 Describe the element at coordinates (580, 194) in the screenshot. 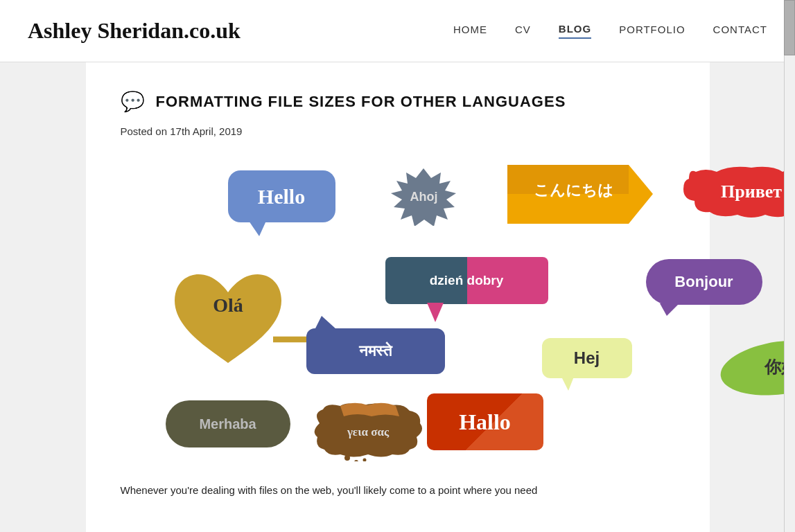

I see `bubble-konnichiwa-wrap: こんにちは` at that location.